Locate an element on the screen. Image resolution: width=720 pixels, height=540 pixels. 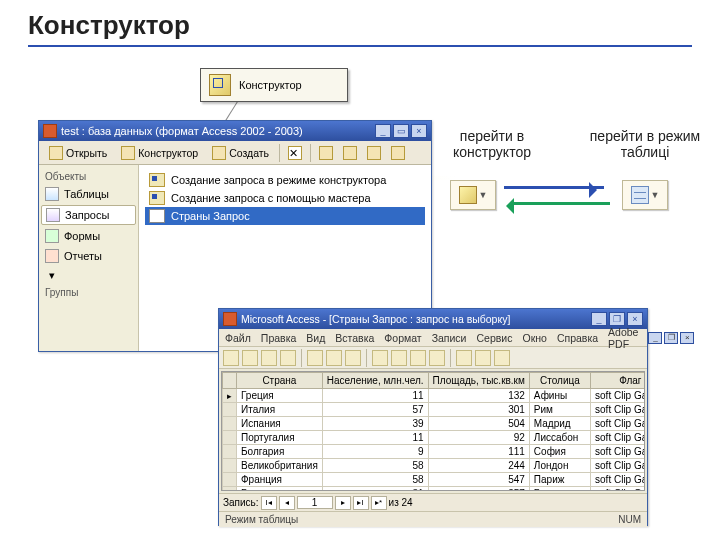
nav-first-button: І◂ is located at coordinates (269, 503).